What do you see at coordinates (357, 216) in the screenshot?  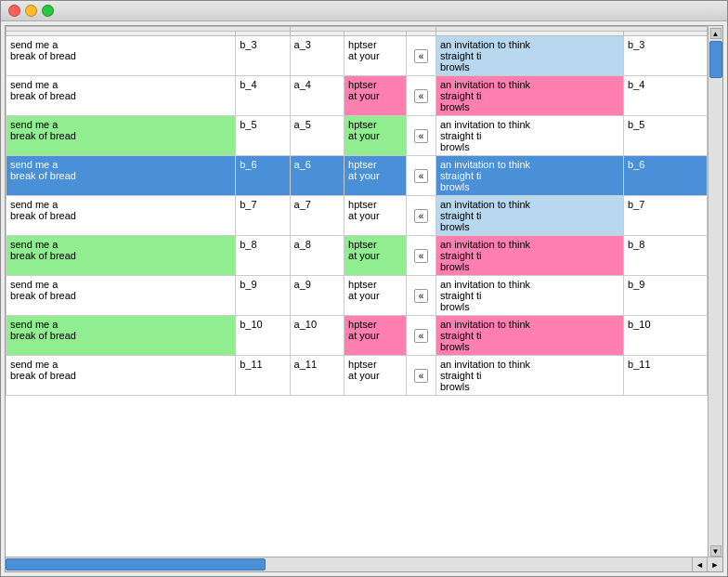 I see `table-row: send me a break of bread b_7 a_7 hptser …` at bounding box center [357, 216].